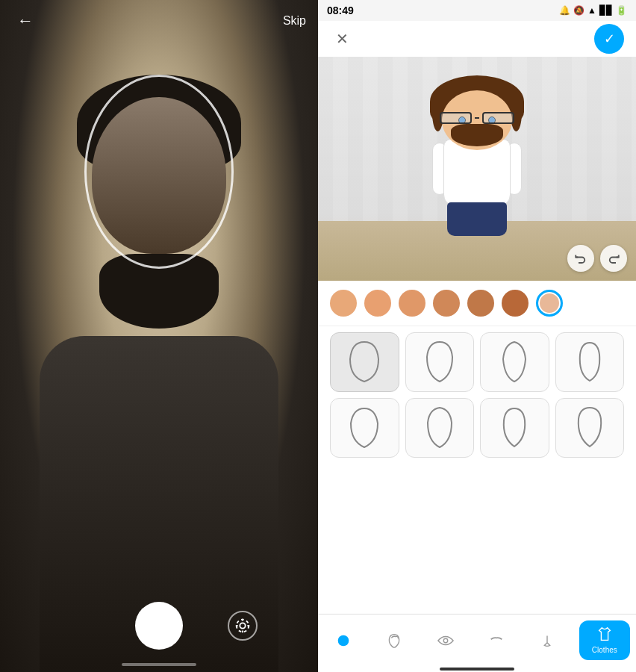 The width and height of the screenshot is (636, 672). What do you see at coordinates (477, 669) in the screenshot?
I see `home-bar` at bounding box center [477, 669].